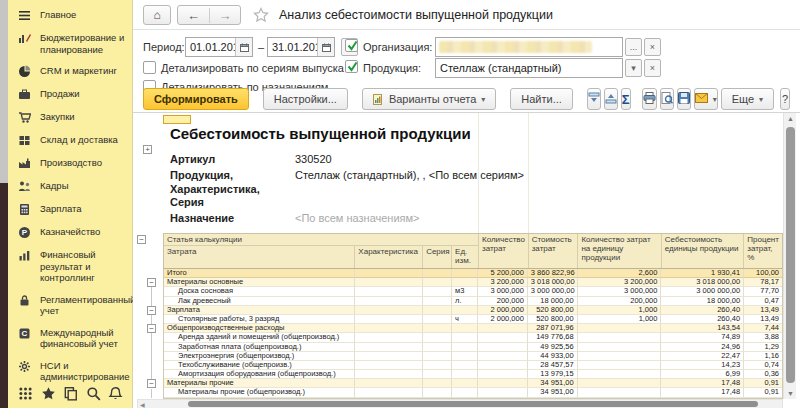 This screenshot has width=800, height=408. Describe the element at coordinates (715, 100) in the screenshot. I see `dropdown-arrow-icon: ▾` at that location.